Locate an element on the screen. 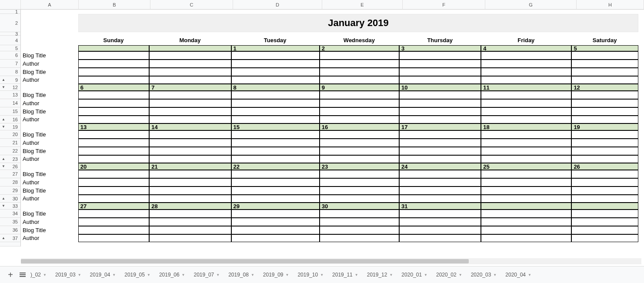 The width and height of the screenshot is (644, 283). sheet-tab-2019_08: 2019_08▼ is located at coordinates (241, 275).